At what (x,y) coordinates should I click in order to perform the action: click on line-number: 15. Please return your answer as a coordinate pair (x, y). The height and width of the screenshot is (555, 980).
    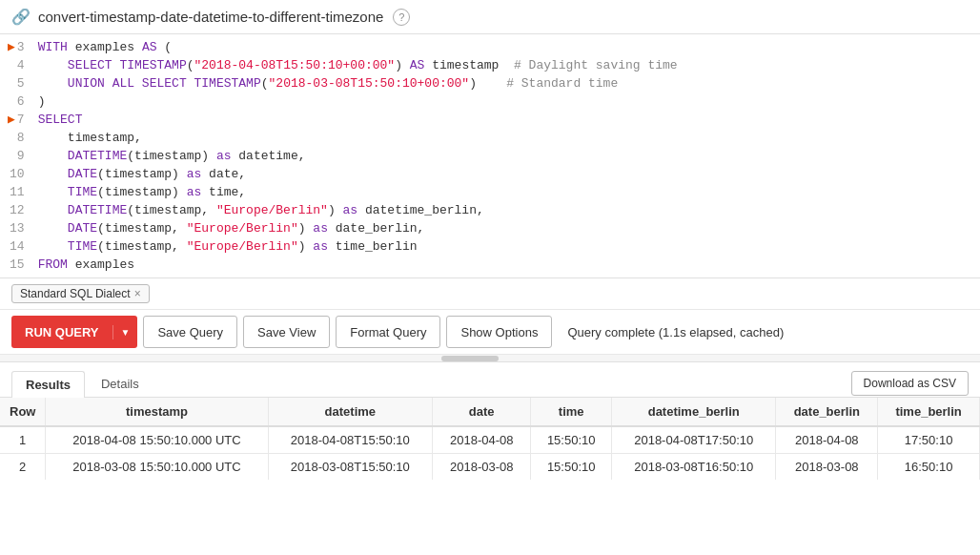
    Looking at the image, I should click on (16, 265).